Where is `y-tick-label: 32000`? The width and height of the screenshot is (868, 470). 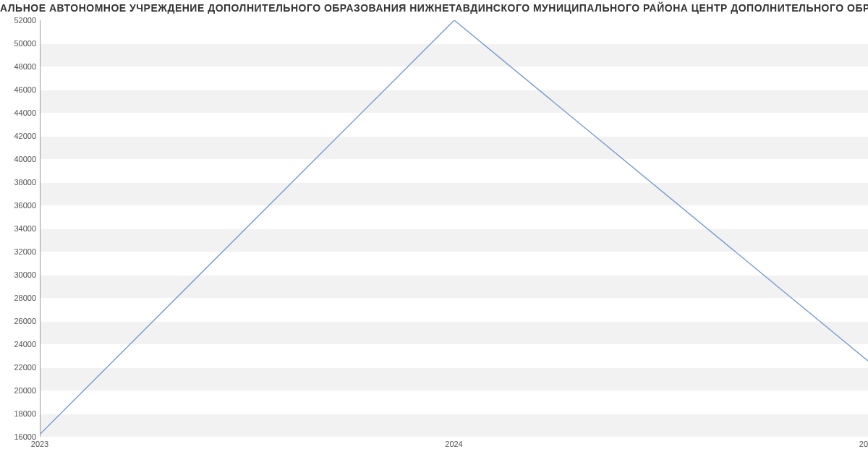
y-tick-label: 32000 is located at coordinates (20, 252).